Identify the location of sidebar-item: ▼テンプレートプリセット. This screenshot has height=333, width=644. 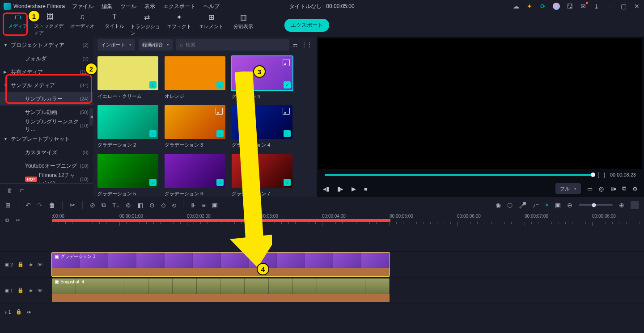
(47, 139).